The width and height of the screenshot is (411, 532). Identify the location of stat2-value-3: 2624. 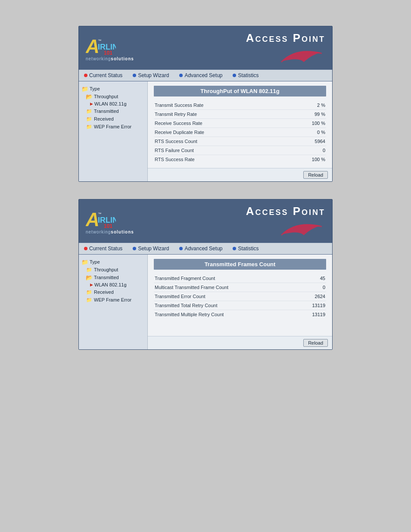
(312, 296).